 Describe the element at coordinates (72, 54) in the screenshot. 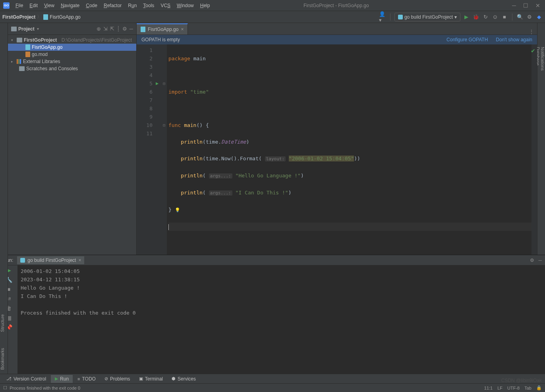

I see `project-tree: ▾ FirstGoProject D:\GolandProjects\First…` at that location.